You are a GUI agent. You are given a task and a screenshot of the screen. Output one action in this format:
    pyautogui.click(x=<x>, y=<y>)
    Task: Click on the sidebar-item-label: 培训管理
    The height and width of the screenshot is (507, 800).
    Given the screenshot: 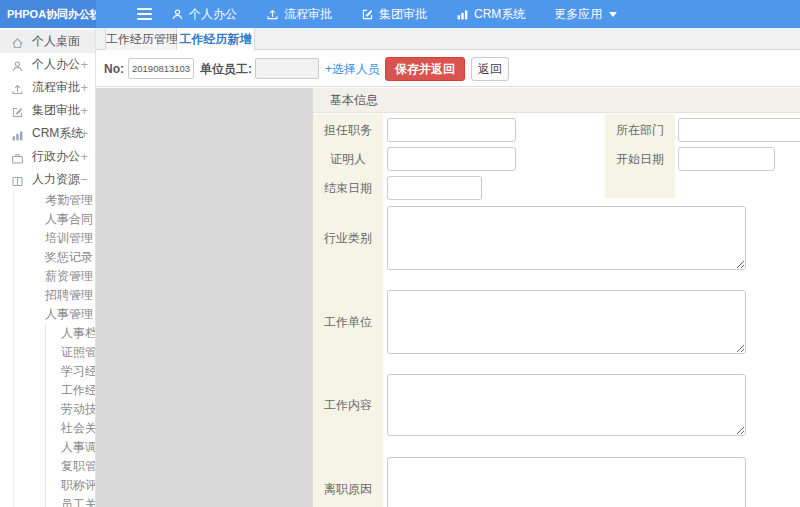 What is the action you would take?
    pyautogui.click(x=69, y=238)
    